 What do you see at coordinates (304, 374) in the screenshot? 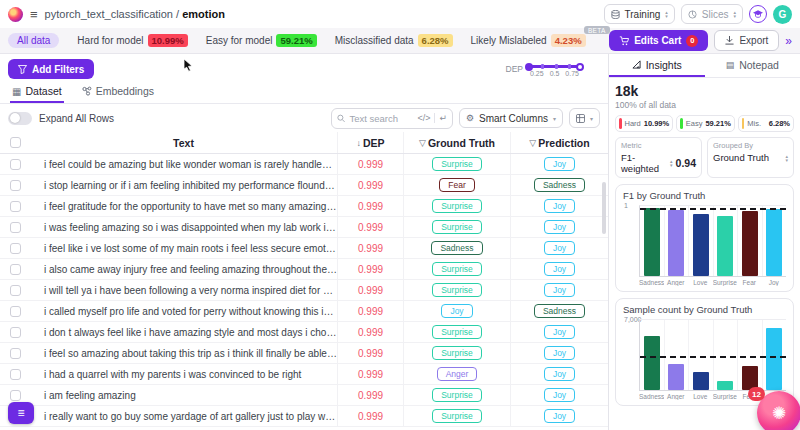
I see `table-row: i had a quarrel with my parents i was co…` at bounding box center [304, 374].